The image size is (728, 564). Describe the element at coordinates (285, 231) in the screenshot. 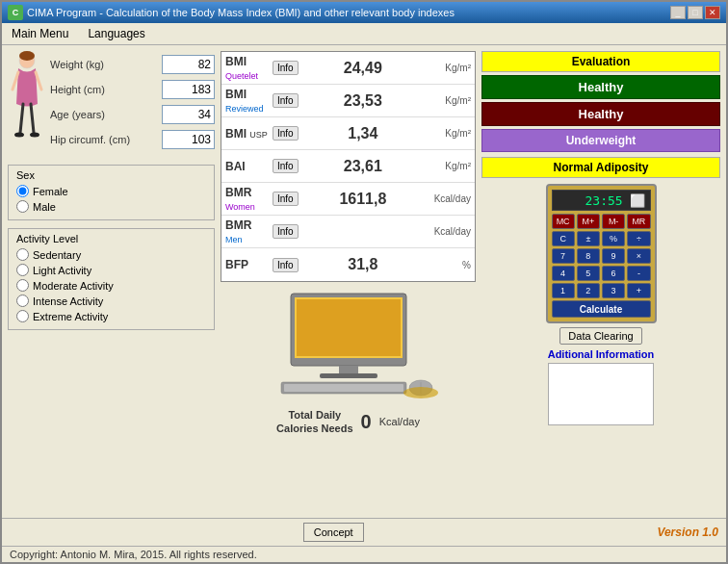

I see `bmr-men-info-btn: Info` at that location.